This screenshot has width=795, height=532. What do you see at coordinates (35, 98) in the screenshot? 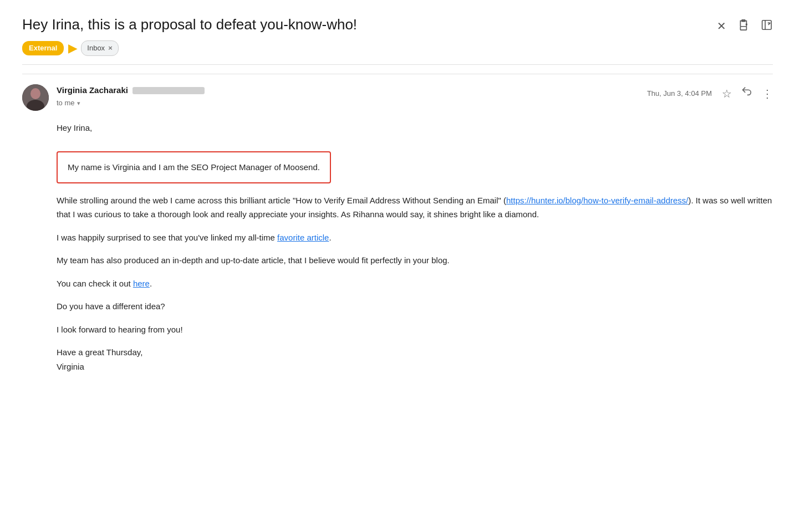
I see `avatar-image` at bounding box center [35, 98].